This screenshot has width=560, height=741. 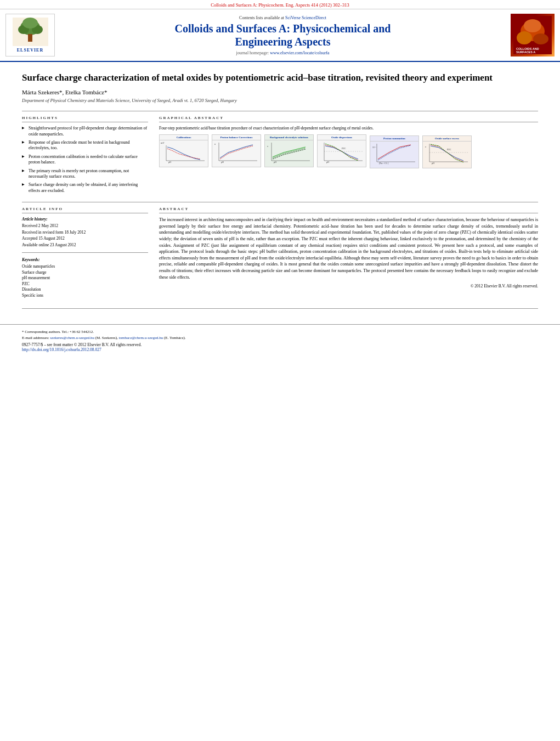 What do you see at coordinates (282, 53) in the screenshot?
I see `homepage-link: journal homepage: www.elsevier.com/locat…` at bounding box center [282, 53].